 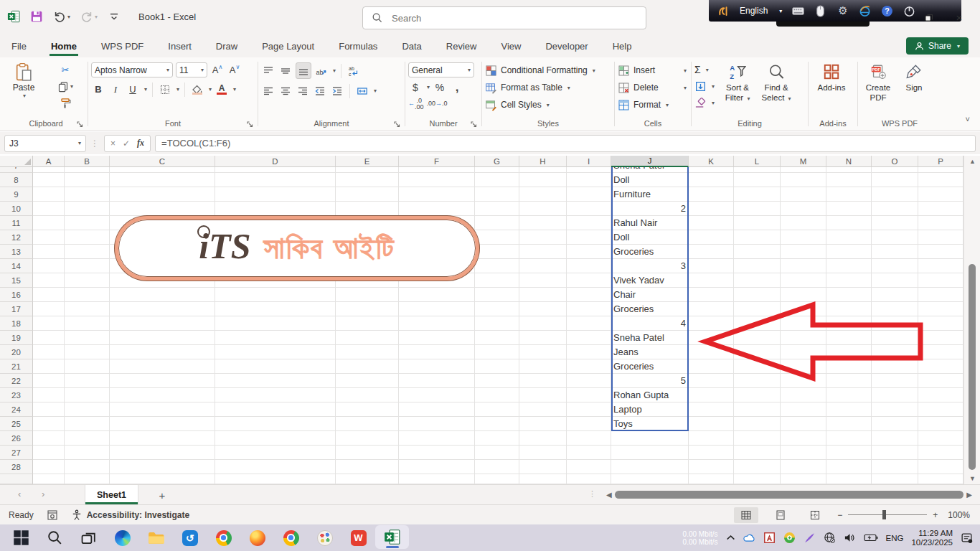 What do you see at coordinates (804, 295) in the screenshot?
I see `cell-M16` at bounding box center [804, 295].